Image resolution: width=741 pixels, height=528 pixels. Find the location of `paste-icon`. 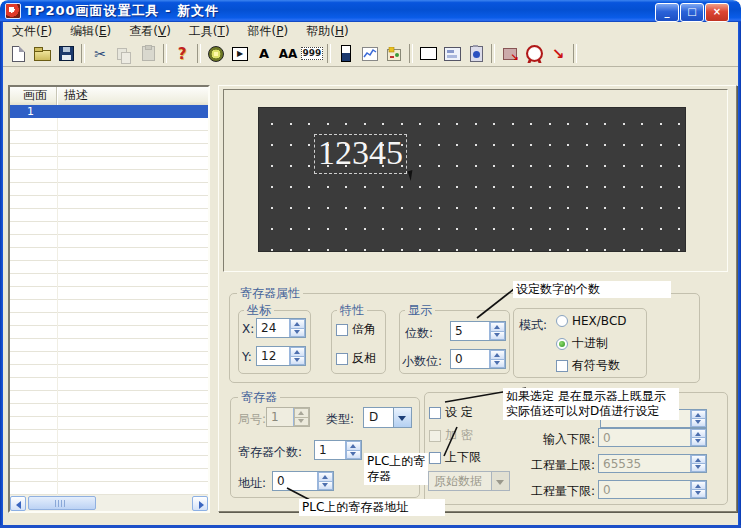

paste-icon is located at coordinates (148, 54).